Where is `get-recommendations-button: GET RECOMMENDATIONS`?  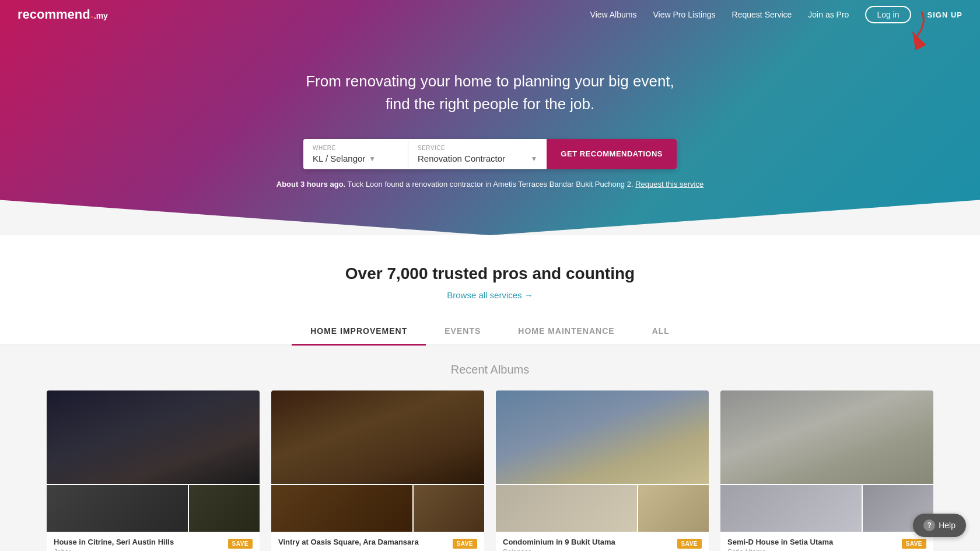 get-recommendations-button: GET RECOMMENDATIONS is located at coordinates (611, 154).